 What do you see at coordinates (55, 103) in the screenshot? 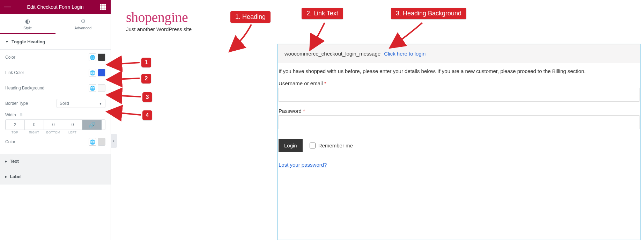
I see `control-border-type: Border Type Solid ▼` at bounding box center [55, 103].